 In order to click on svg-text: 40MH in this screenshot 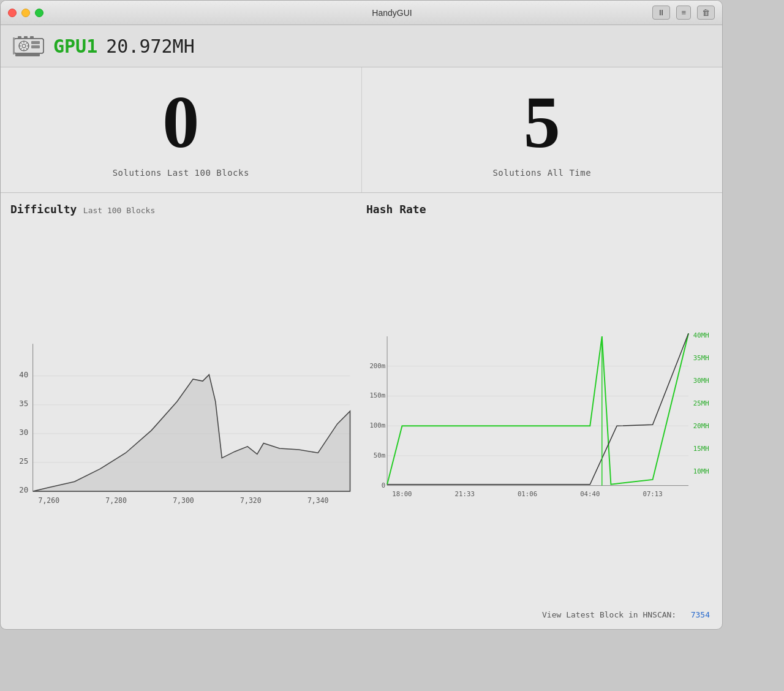, I will do `click(701, 336)`.